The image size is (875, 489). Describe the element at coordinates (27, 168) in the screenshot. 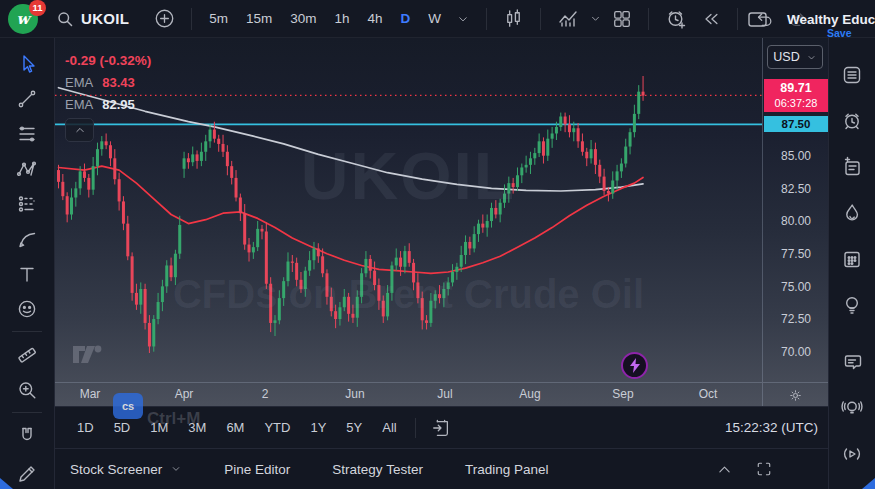

I see `xabcd-pattern-tool-button` at that location.